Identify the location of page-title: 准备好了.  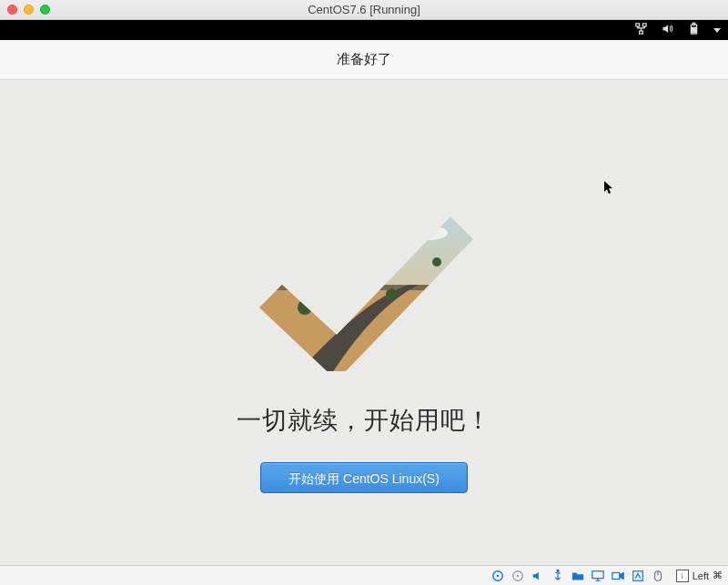
(364, 60).